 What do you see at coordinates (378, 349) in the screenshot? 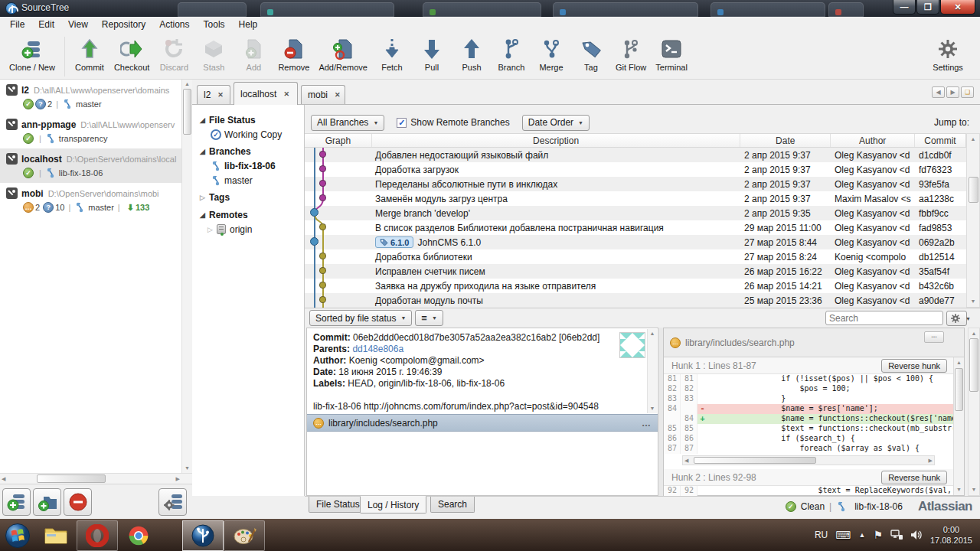
I see `parent-commit-link: dd148e806a` at bounding box center [378, 349].